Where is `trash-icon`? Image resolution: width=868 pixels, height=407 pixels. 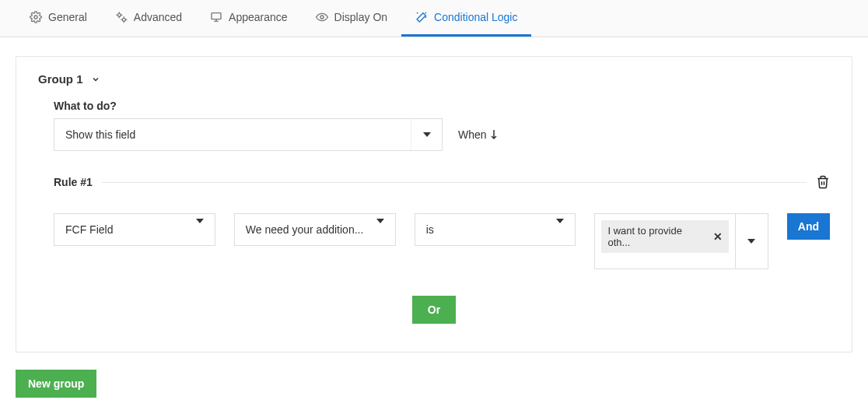
trash-icon is located at coordinates (823, 182).